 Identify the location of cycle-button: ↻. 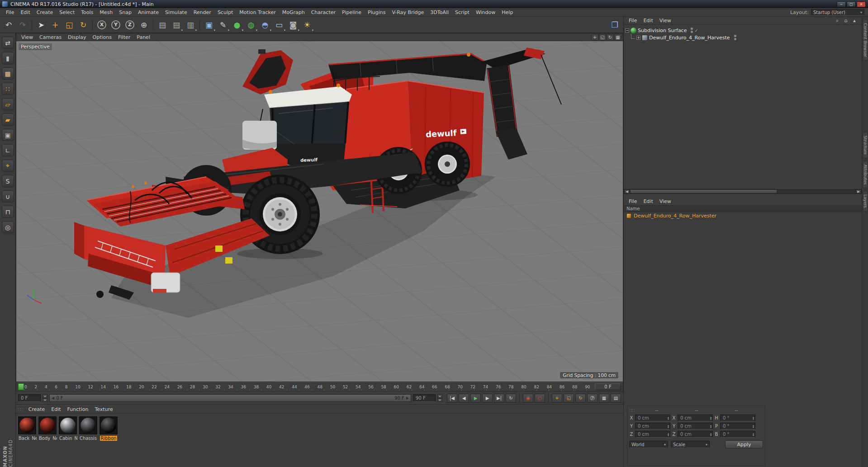
(511, 398).